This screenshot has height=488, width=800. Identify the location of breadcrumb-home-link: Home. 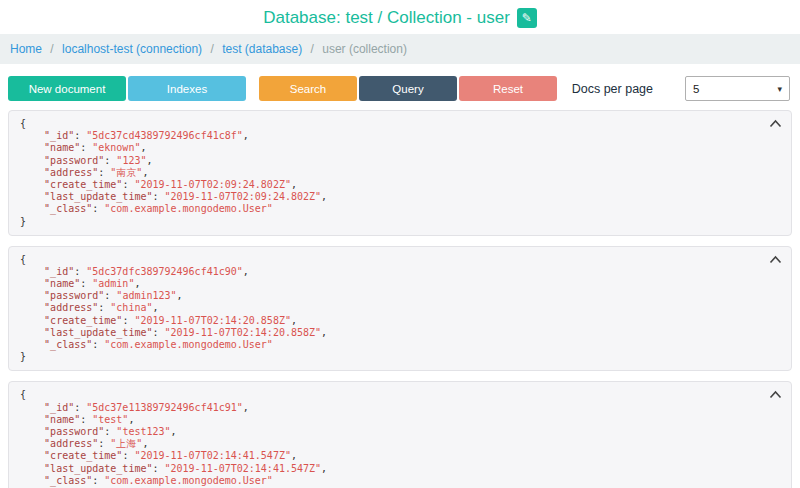
(26, 49).